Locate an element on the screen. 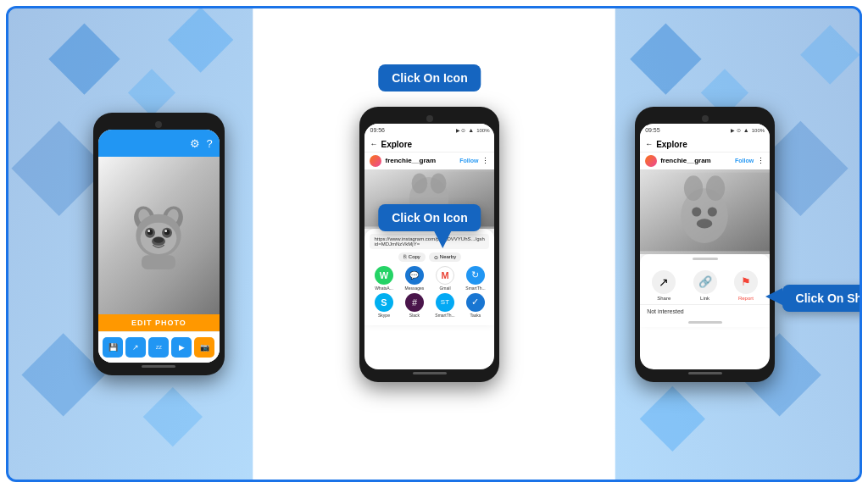 This screenshot has height=488, width=868. insta-options-sheet: ↗ Share 🔗 Link is located at coordinates (705, 291).